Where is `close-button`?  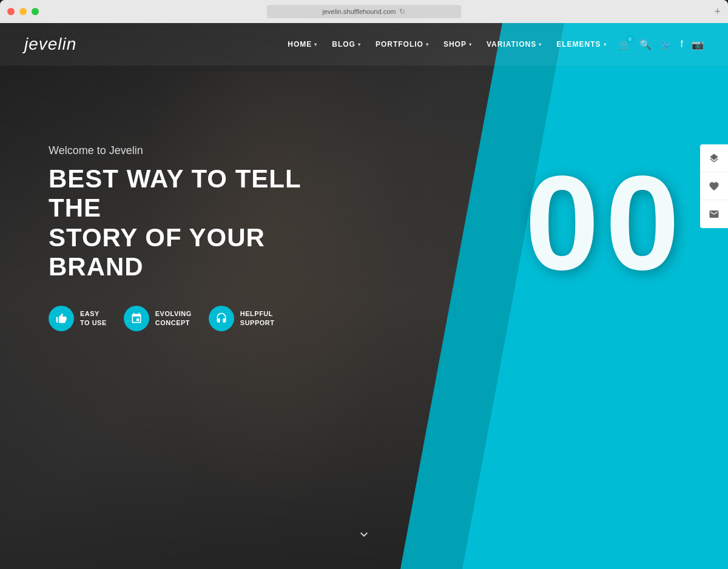 close-button is located at coordinates (11, 12).